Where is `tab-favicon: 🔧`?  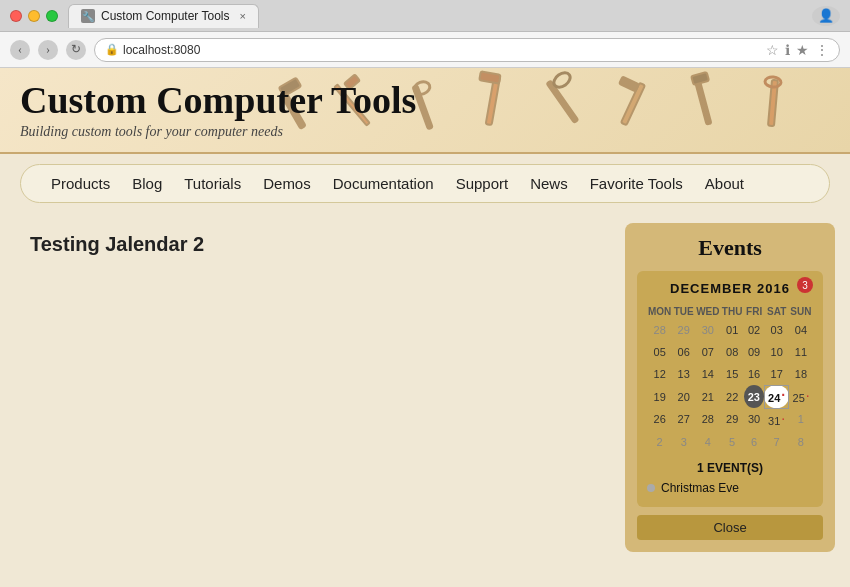
tab-favicon: 🔧 is located at coordinates (88, 16).